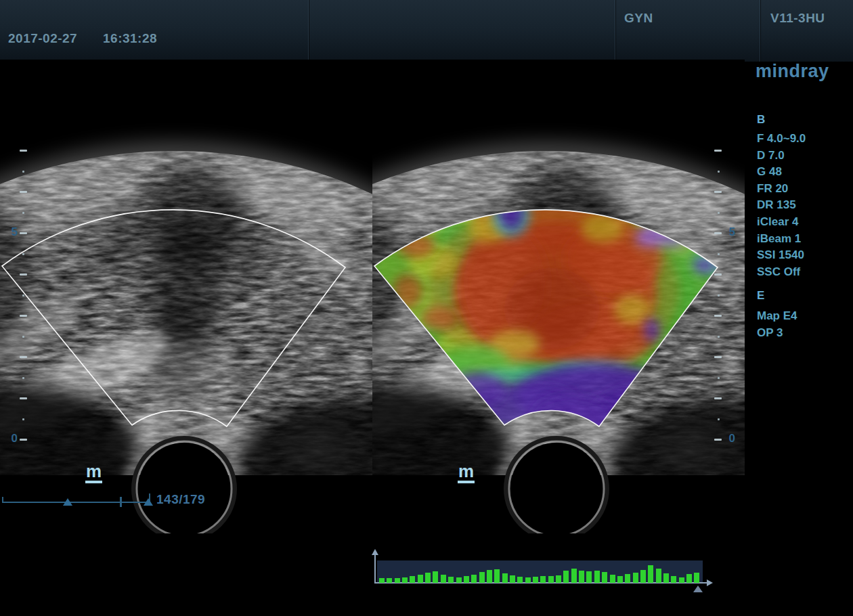  Describe the element at coordinates (181, 500) in the screenshot. I see `cine-frame-counter: 143/179` at that location.